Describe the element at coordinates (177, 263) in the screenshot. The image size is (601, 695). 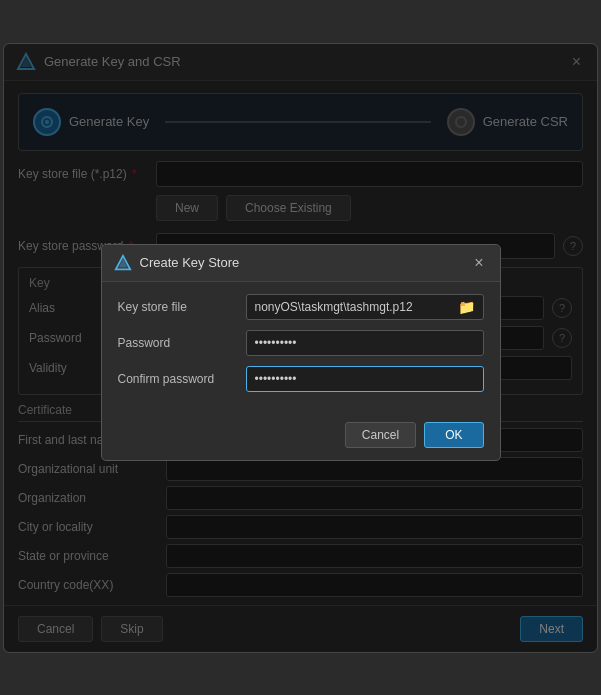
I see `modal-title-left: Create Key Store` at that location.